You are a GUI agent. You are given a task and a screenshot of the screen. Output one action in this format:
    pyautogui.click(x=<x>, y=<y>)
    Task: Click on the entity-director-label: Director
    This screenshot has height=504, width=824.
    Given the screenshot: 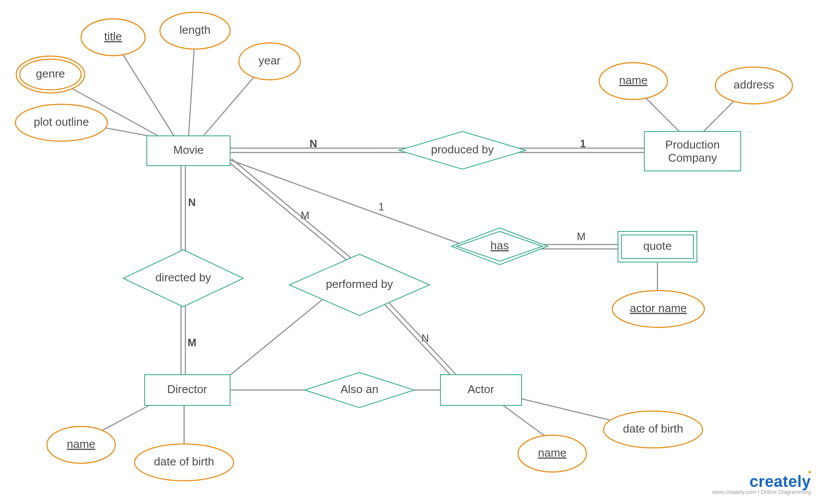 What is the action you would take?
    pyautogui.click(x=187, y=389)
    